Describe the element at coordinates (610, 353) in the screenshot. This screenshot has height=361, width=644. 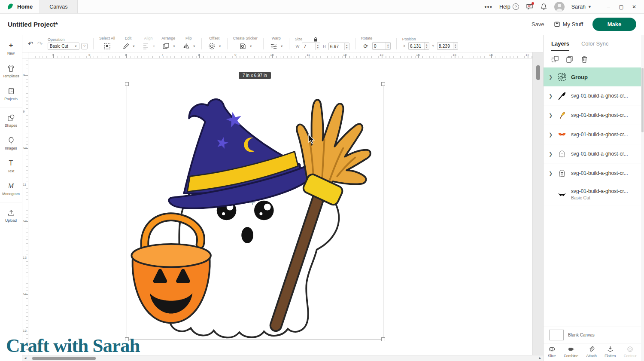
I see `flatten-button: Flatten` at that location.